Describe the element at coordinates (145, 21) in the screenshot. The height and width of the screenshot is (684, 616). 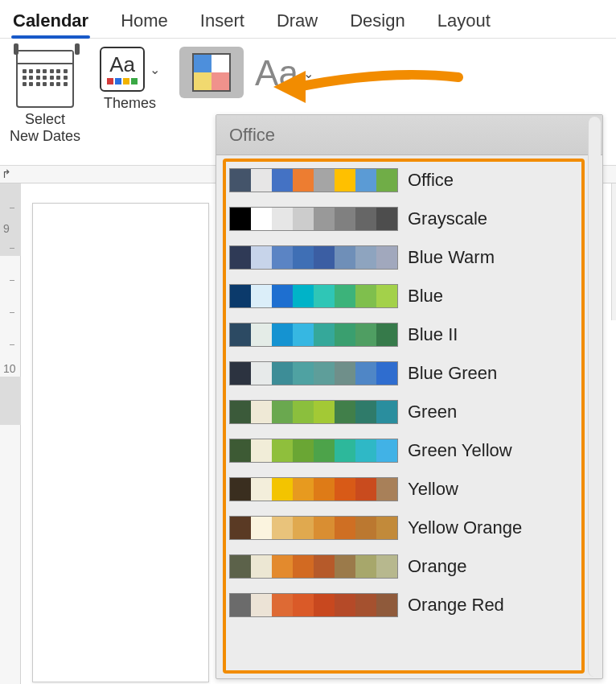
I see `tab-home: Home` at that location.